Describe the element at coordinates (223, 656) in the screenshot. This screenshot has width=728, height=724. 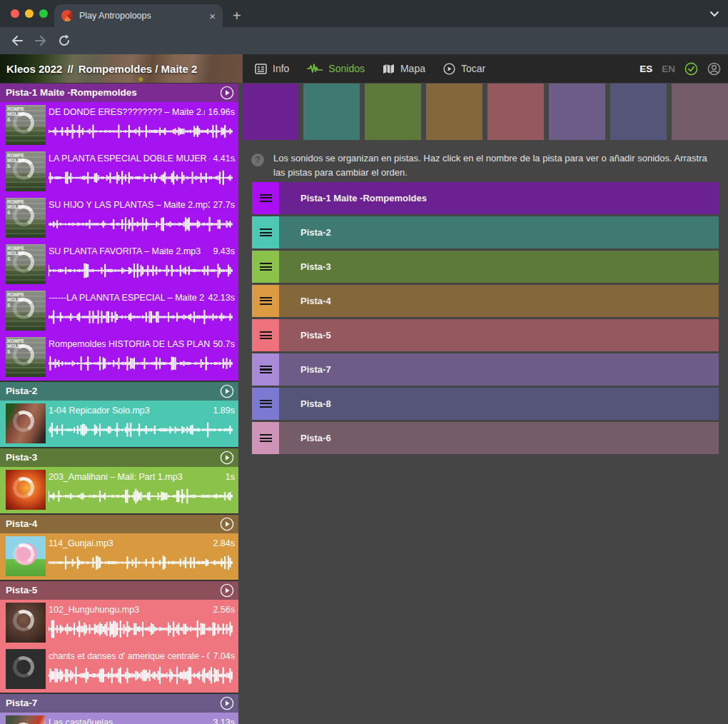
I see `clip-duration: 7.04s` at that location.